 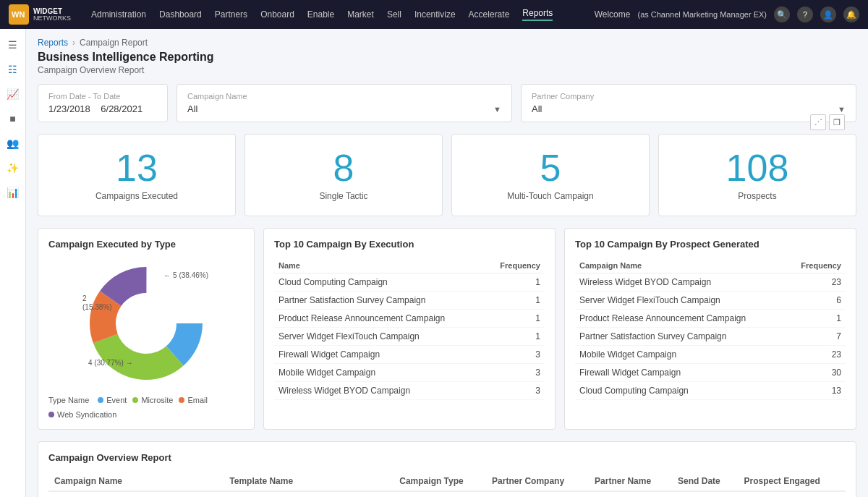 I want to click on legend-dot-websyndication, so click(x=51, y=415).